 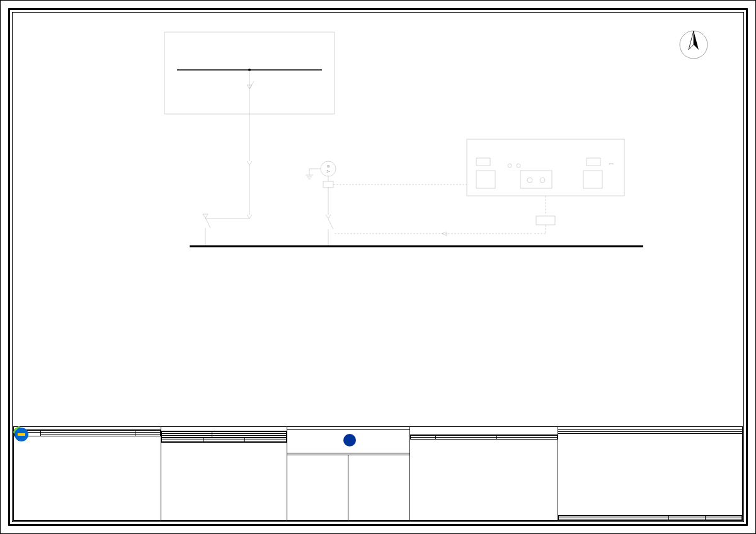 I want to click on incomer-dg, so click(x=331, y=233).